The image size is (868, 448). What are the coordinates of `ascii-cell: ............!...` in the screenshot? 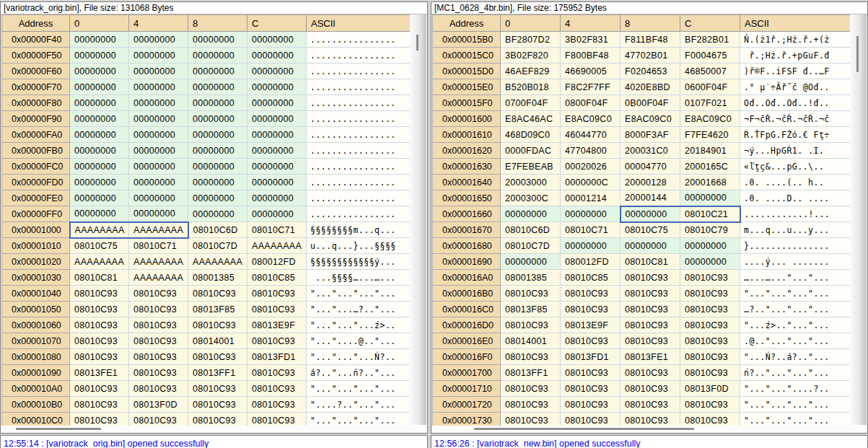 It's located at (796, 214).